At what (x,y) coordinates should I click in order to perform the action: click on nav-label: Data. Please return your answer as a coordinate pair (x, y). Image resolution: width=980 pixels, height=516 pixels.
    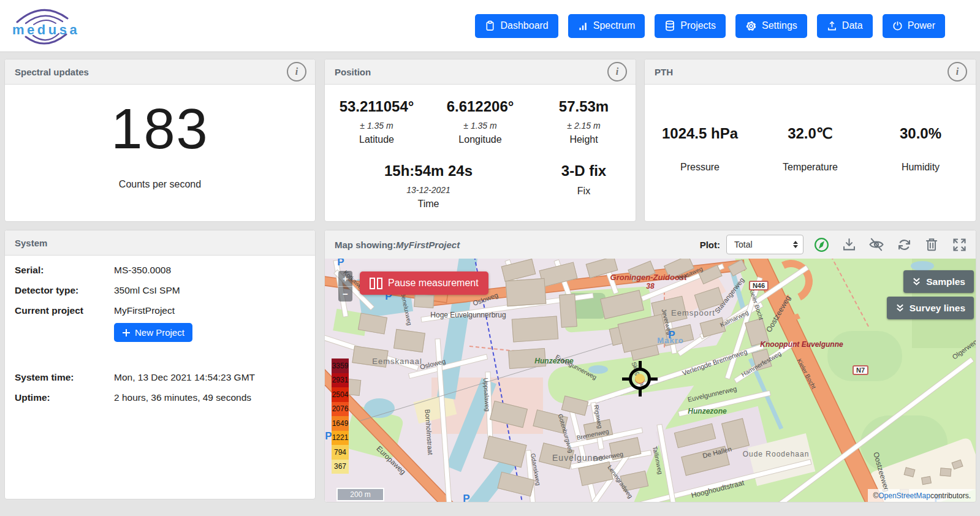
    Looking at the image, I should click on (853, 26).